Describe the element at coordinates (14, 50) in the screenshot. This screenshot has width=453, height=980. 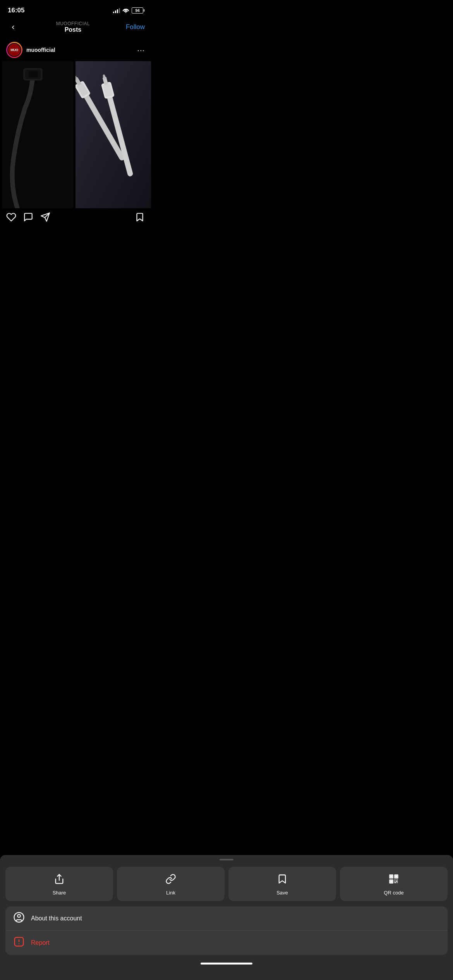
I see `avatar-ring: MUO` at that location.